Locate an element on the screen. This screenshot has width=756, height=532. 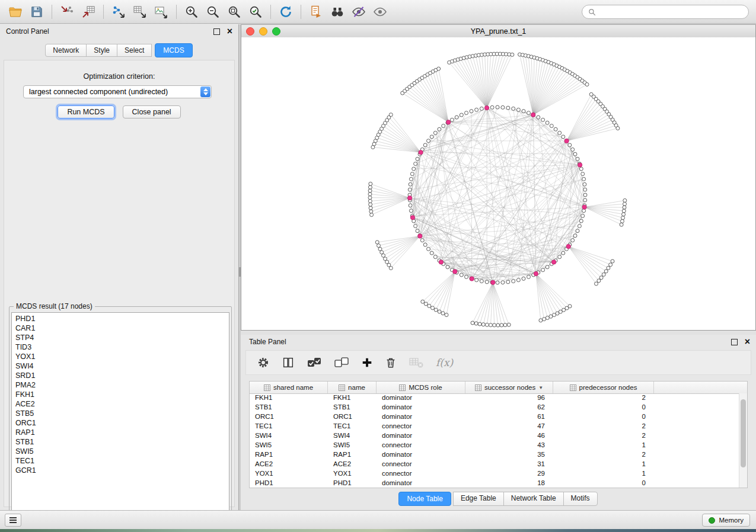
table-row: ACE2ACE2connector311 is located at coordinates (495, 464).